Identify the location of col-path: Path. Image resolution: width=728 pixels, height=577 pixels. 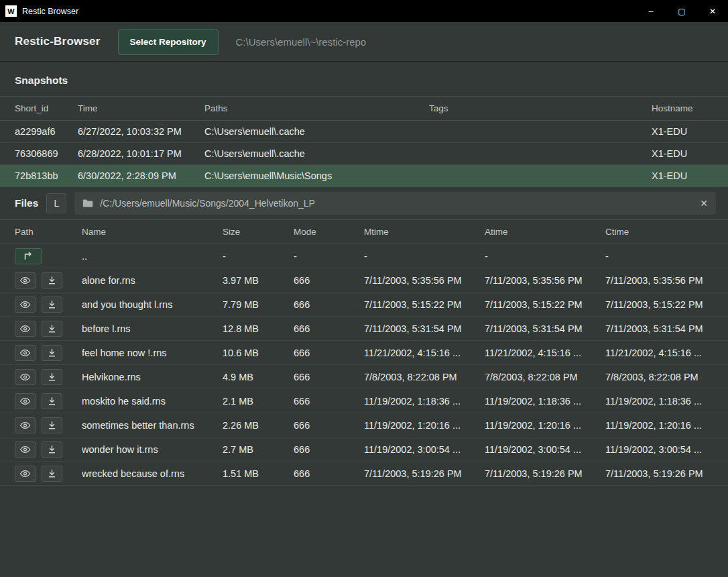
(48, 232).